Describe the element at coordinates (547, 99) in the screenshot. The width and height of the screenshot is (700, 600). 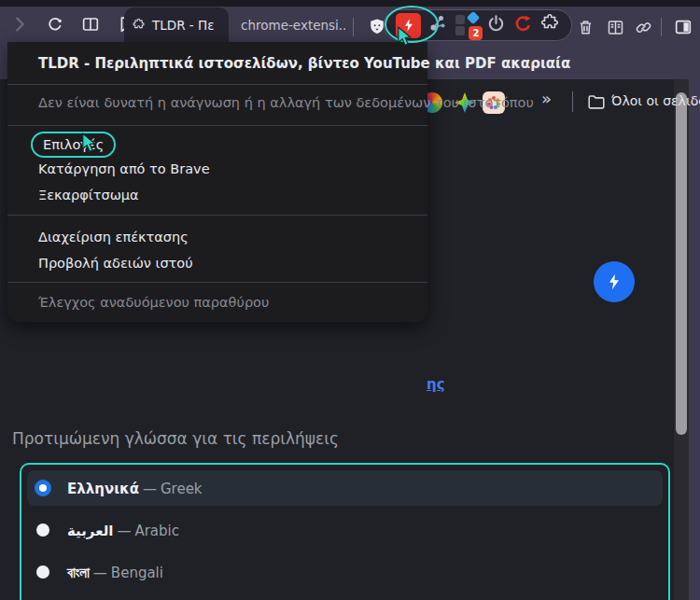
I see `bookmarks-overflow-button: »` at that location.